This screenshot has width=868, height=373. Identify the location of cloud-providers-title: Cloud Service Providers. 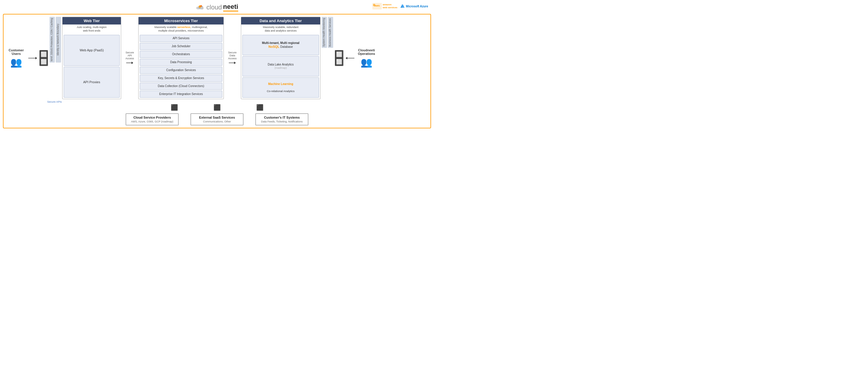
(152, 117).